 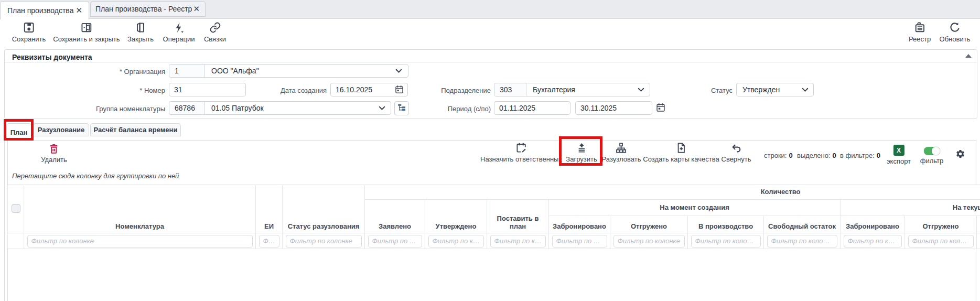 What do you see at coordinates (726, 241) in the screenshot?
I see `filter-input-in-production` at bounding box center [726, 241].